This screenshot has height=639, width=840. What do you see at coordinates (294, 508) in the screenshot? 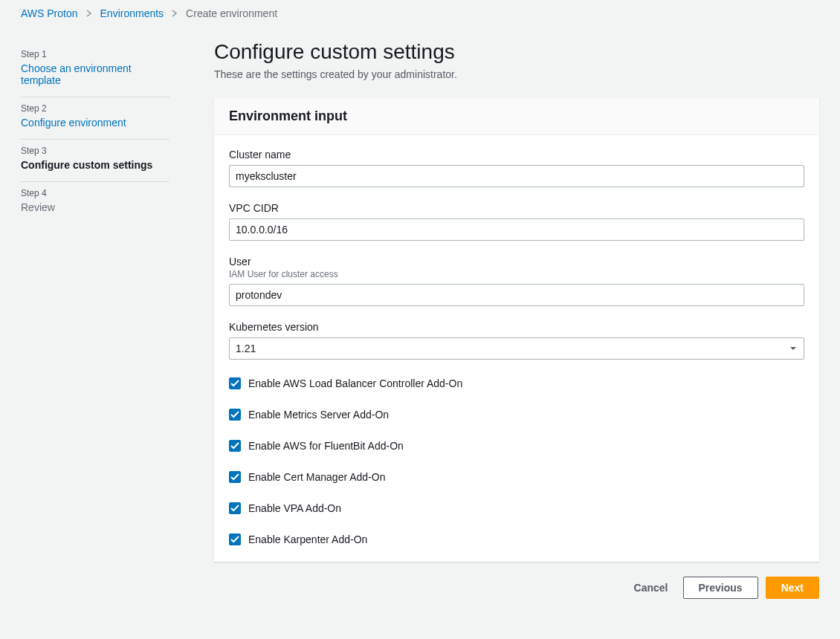
I see `addon-vpa-label: Enable VPA Add-On` at bounding box center [294, 508].